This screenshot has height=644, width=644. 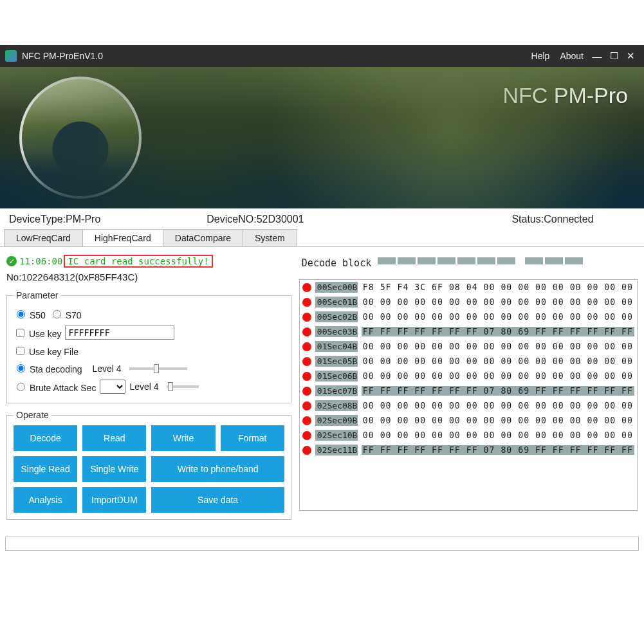 What do you see at coordinates (108, 219) in the screenshot?
I see `device-type: DeviceType:PM-Pro` at bounding box center [108, 219].